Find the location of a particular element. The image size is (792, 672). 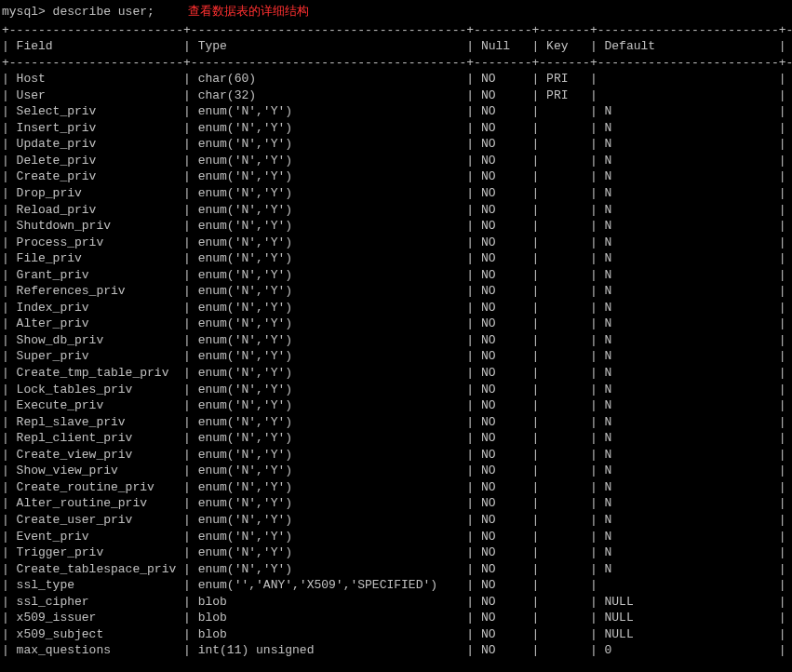

table-row: | x509_subject | blob | NO | | NULL | | is located at coordinates (396, 635).